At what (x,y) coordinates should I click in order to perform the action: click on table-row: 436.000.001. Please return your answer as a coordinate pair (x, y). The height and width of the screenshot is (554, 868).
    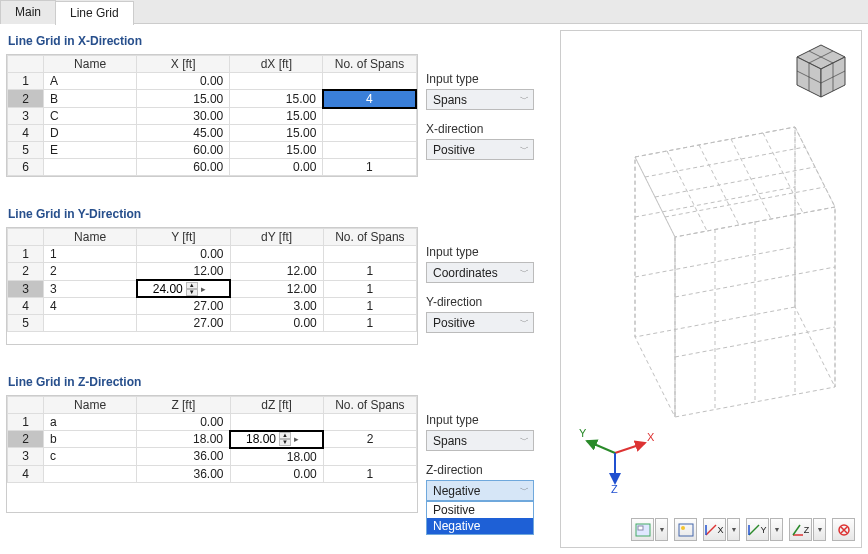
    Looking at the image, I should click on (212, 474).